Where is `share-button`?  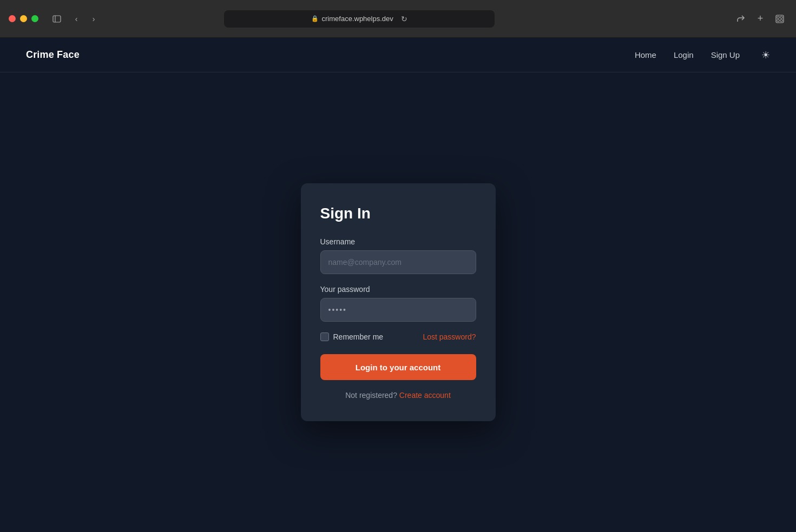 share-button is located at coordinates (741, 19).